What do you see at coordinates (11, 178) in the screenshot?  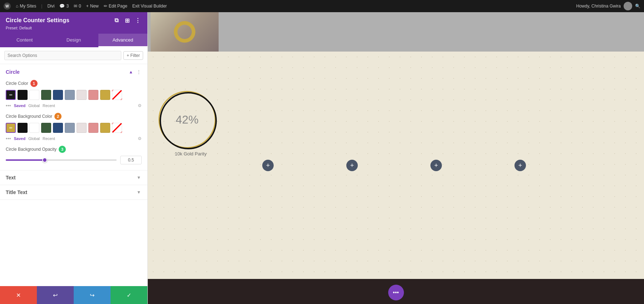 I see `text-section-title: Text` at bounding box center [11, 178].